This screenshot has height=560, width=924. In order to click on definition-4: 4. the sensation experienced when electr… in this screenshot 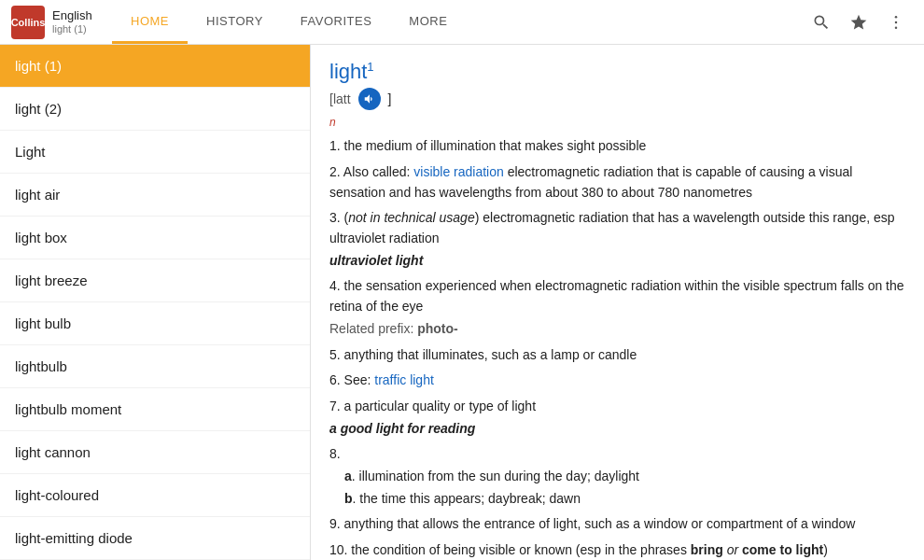, I will do `click(618, 308)`.